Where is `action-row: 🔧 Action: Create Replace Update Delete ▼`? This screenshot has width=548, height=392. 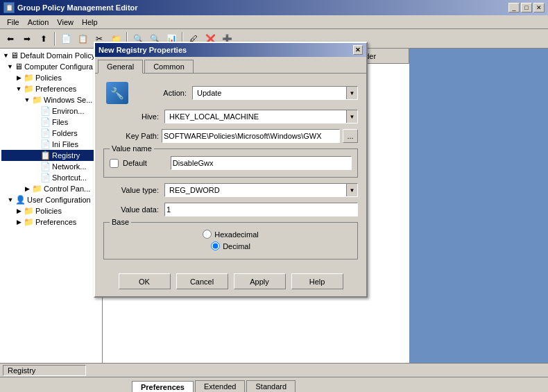 action-row: 🔧 Action: Create Replace Update Delete ▼ is located at coordinates (230, 93).